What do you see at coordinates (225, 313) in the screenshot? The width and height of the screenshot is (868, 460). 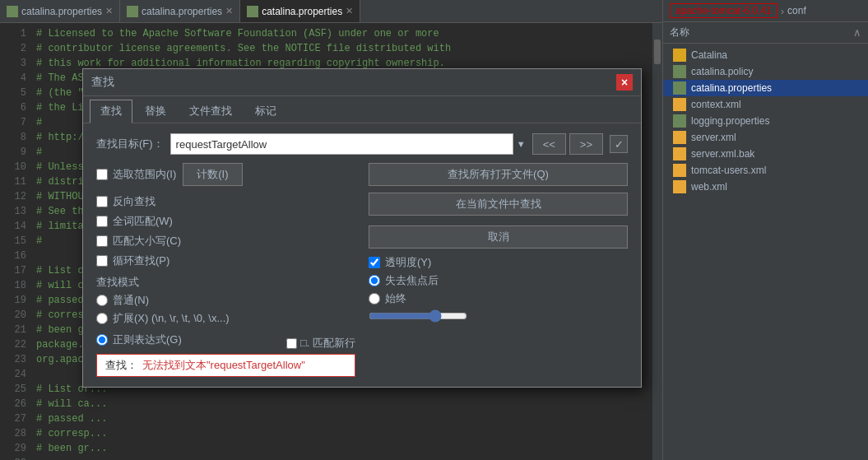 I see `search-mode-section: 查找模式 普通(N) 扩展(X) (\n, \r, \t, \0, \x...)` at bounding box center [225, 313].